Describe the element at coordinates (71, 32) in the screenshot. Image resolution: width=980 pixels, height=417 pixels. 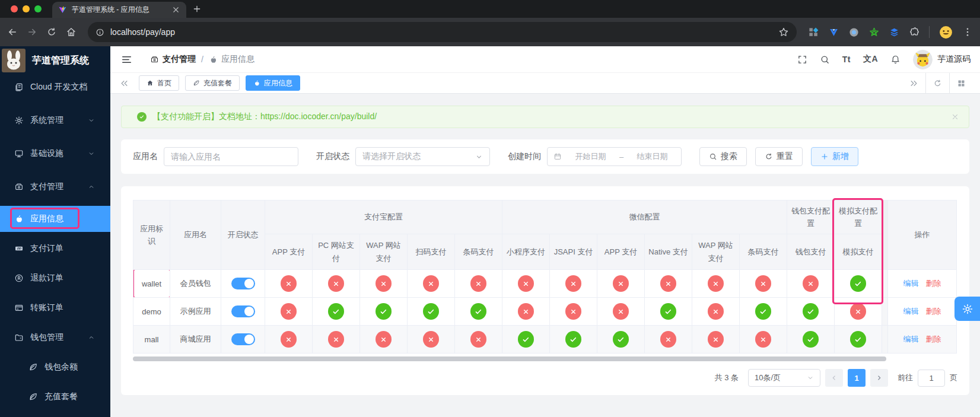
I see `home-button` at that location.